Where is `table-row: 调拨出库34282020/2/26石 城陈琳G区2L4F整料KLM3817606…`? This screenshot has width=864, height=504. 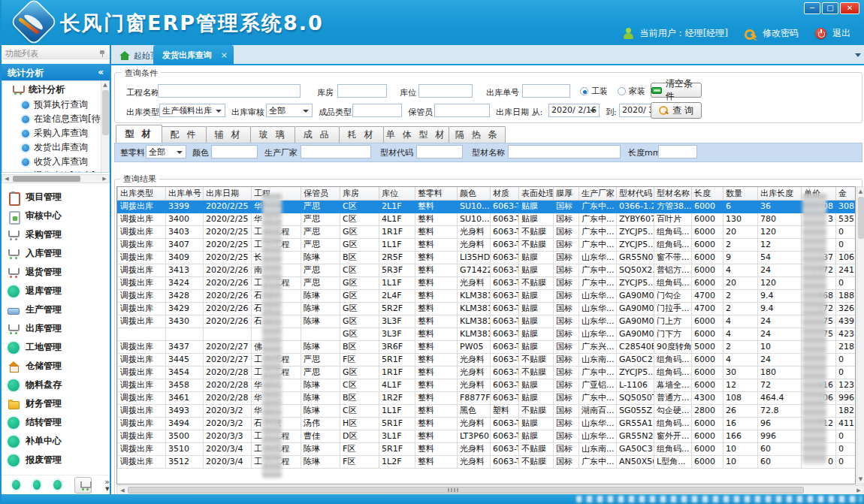 table-row: 调拨出库34282020/2/26石 城陈琳G区2L4F整料KLM3817606… is located at coordinates (487, 296).